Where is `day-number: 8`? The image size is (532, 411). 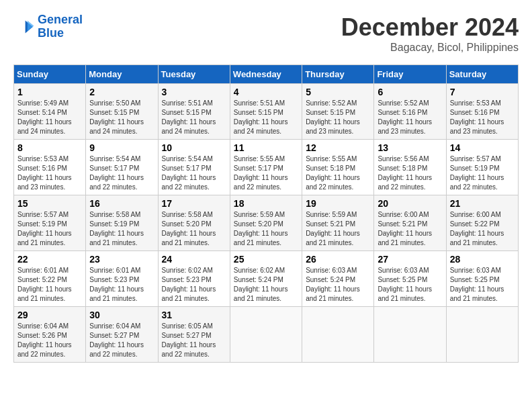 day-number: 8 is located at coordinates (50, 148).